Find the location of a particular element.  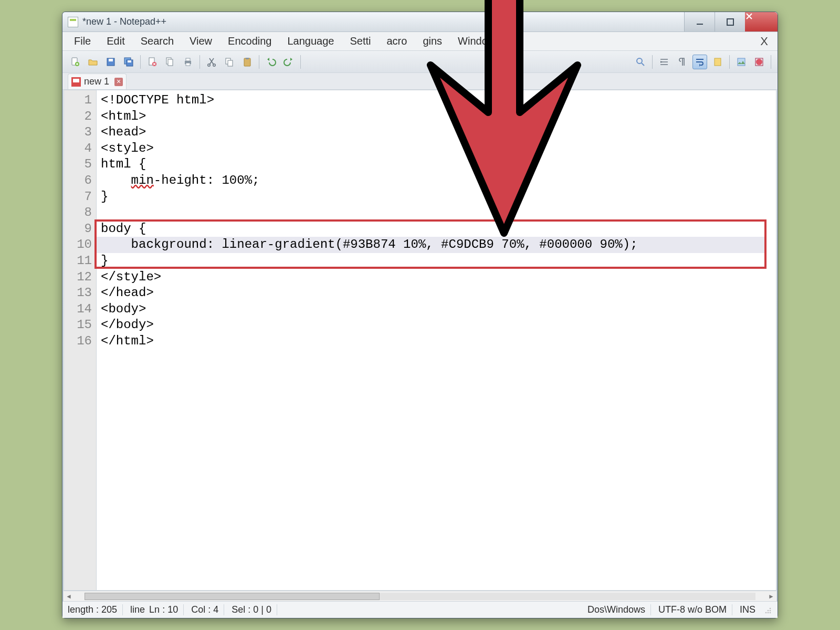

code-line: <html> is located at coordinates (438, 117).